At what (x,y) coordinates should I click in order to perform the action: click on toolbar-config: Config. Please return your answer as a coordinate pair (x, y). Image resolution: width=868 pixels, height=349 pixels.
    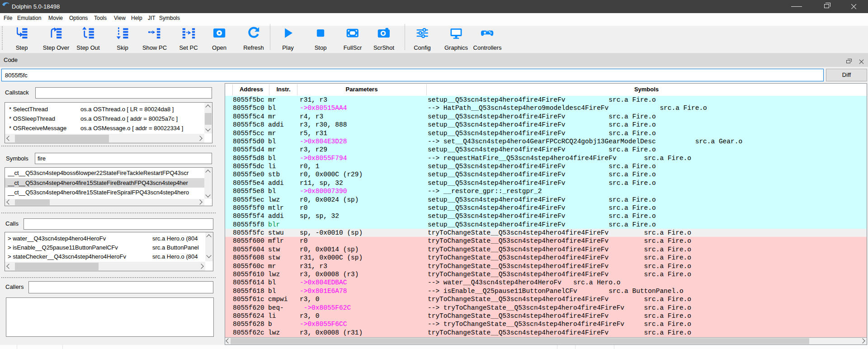
    Looking at the image, I should click on (422, 39).